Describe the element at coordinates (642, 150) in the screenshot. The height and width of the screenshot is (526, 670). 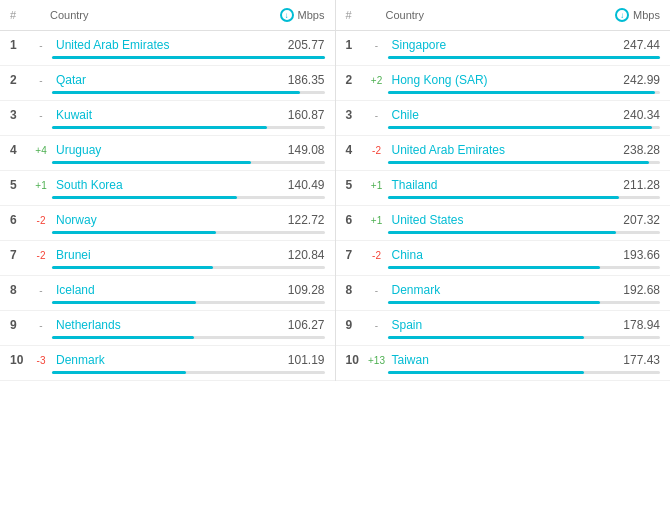
I see `mbps-value: 238.28` at that location.